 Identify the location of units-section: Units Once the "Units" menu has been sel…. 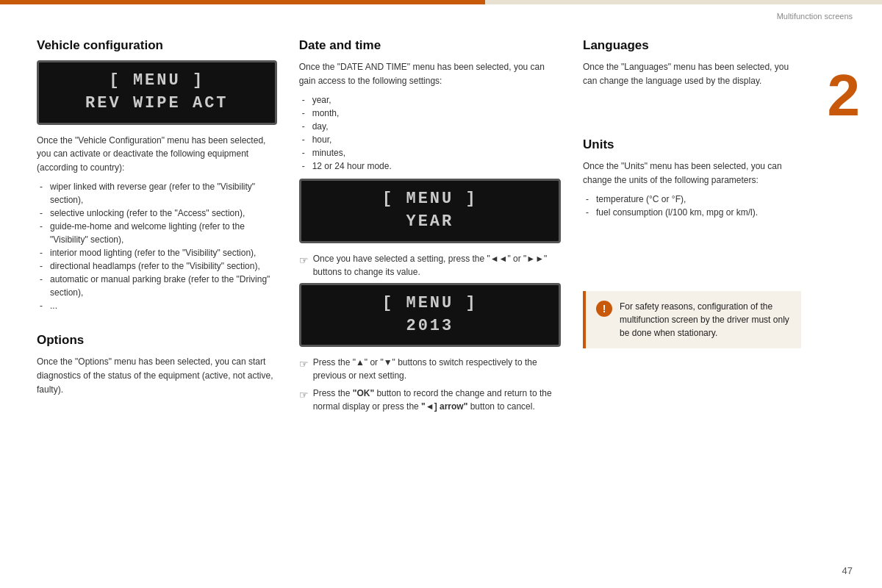
(692, 178).